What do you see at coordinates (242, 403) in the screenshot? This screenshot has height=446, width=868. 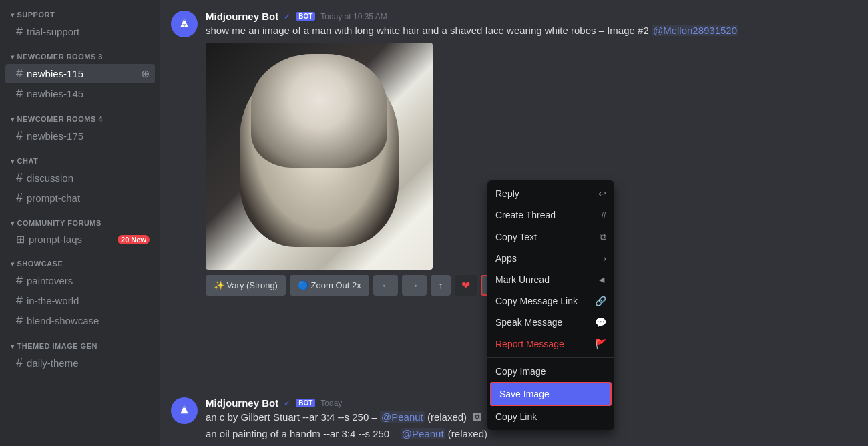 I see `bot-name-2: Midjourney Bot` at bounding box center [242, 403].